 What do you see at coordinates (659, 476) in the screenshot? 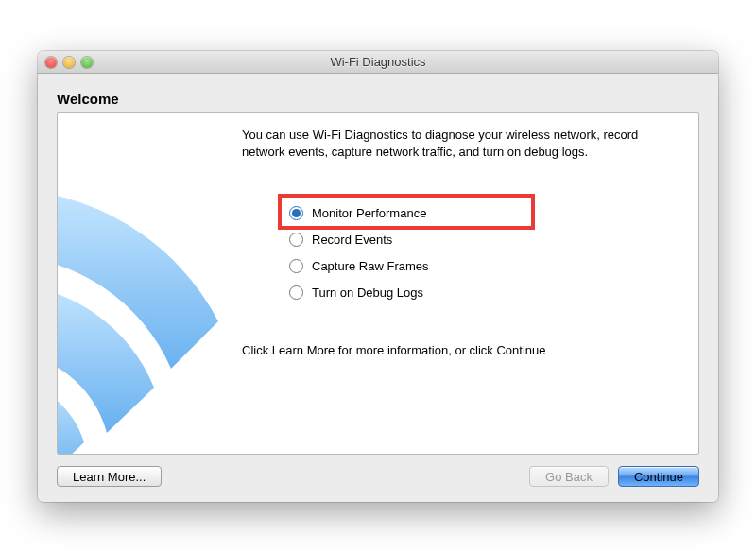
I see `continue-button: Continue` at bounding box center [659, 476].